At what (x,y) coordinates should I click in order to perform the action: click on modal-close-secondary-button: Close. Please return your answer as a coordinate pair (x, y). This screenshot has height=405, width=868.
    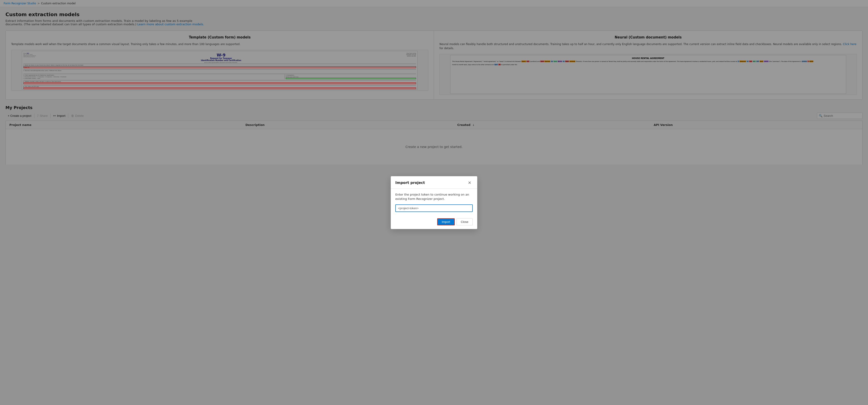
    Looking at the image, I should click on (465, 222).